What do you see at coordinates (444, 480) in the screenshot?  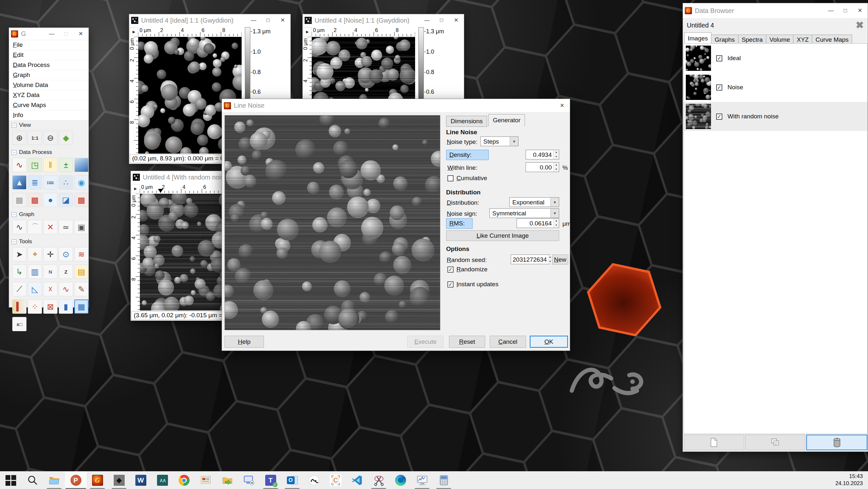 I see `taskbar-calculator-button` at bounding box center [444, 480].